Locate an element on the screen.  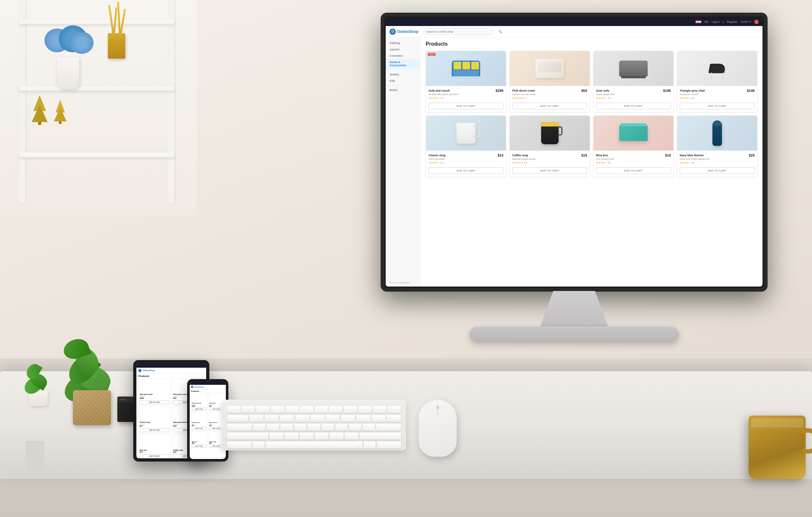
key-caps is located at coordinates (239, 427).